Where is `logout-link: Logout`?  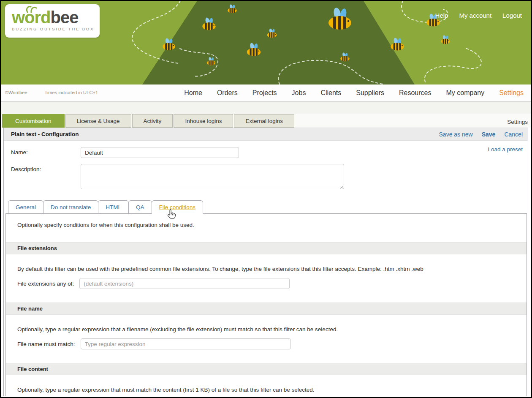
logout-link: Logout is located at coordinates (512, 15).